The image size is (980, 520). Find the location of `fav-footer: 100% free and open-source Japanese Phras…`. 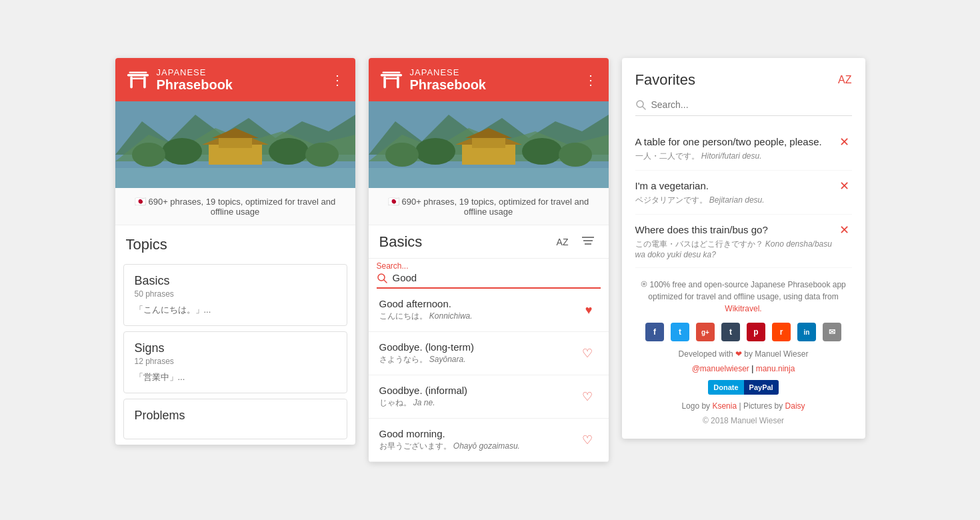

fav-footer: 100% free and open-source Japanese Phras… is located at coordinates (744, 352).